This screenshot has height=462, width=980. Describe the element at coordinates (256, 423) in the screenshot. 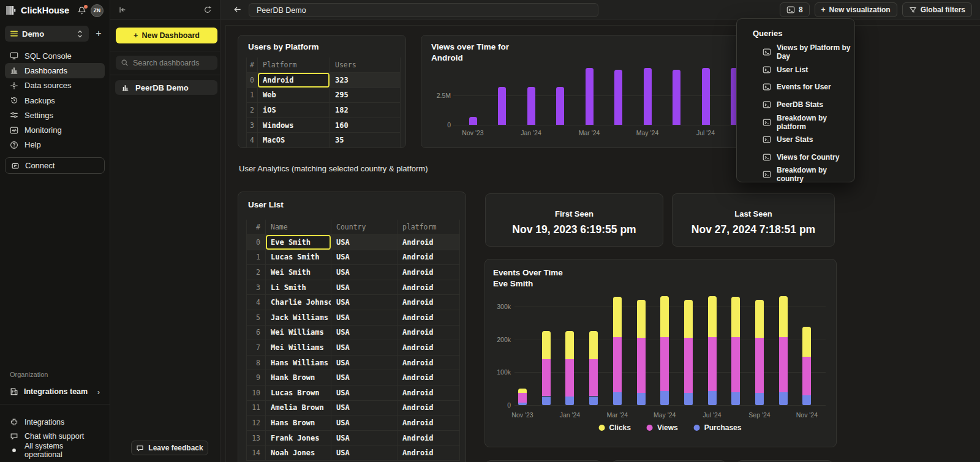

I see `table-cell: 12` at that location.